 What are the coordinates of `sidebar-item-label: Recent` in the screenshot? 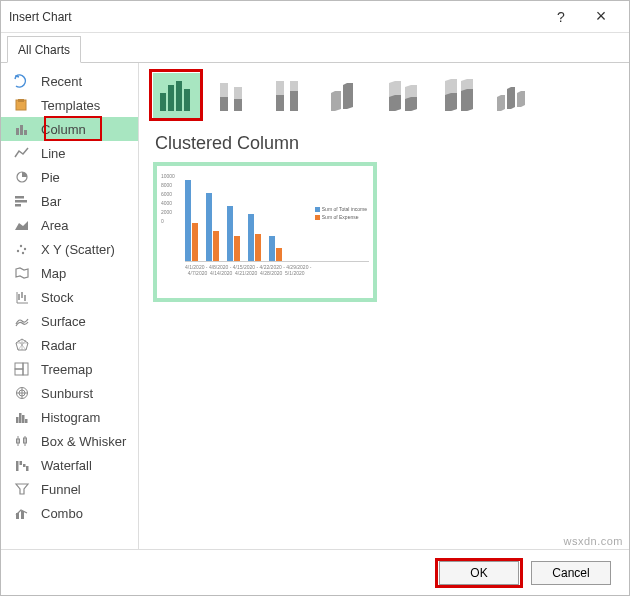 It's located at (62, 82).